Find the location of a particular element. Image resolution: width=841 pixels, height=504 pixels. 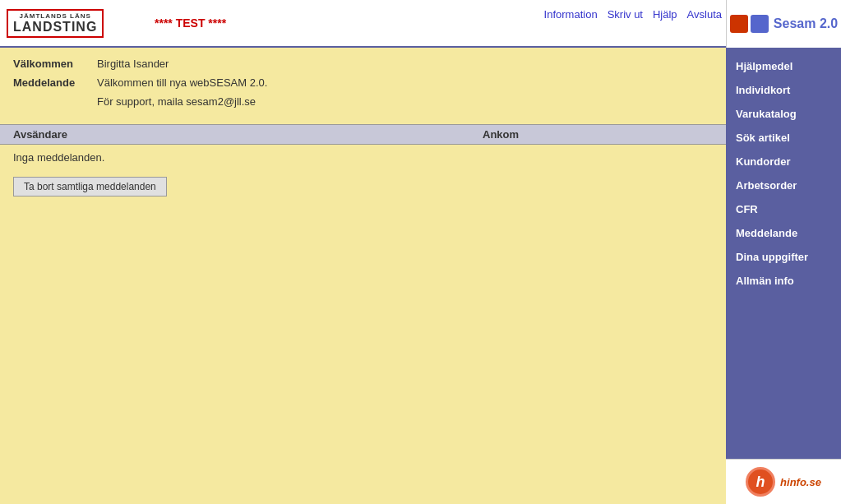

sesam-logo: Sesam 2.0 is located at coordinates (783, 24).